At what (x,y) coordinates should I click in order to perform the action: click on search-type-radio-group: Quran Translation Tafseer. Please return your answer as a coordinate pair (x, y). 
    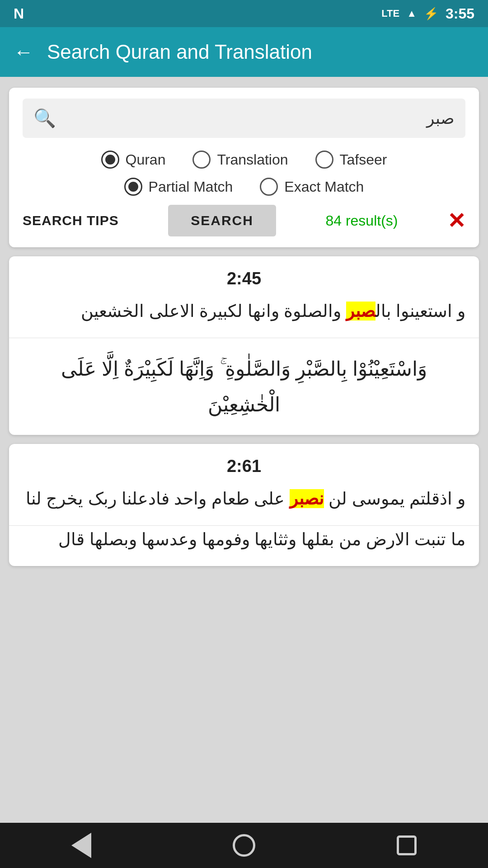
    Looking at the image, I should click on (244, 160).